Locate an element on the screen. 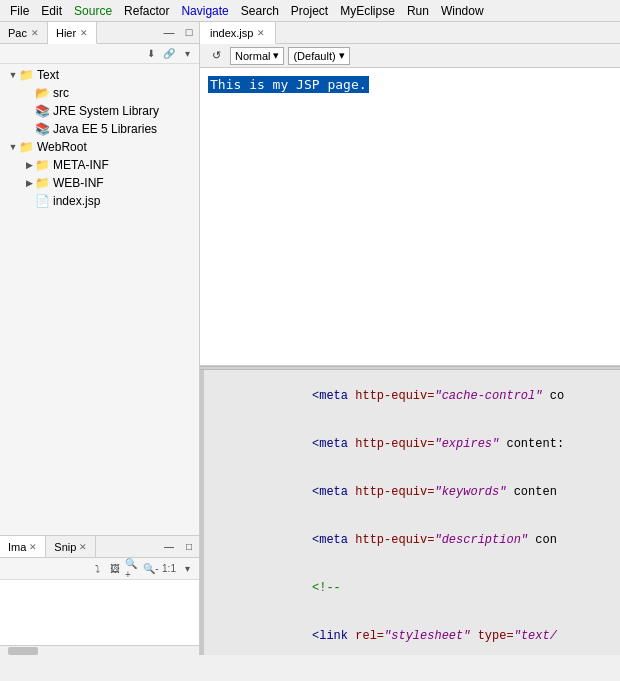 This screenshot has width=620, height=681. val-rel: "stylesheet" is located at coordinates (427, 636).